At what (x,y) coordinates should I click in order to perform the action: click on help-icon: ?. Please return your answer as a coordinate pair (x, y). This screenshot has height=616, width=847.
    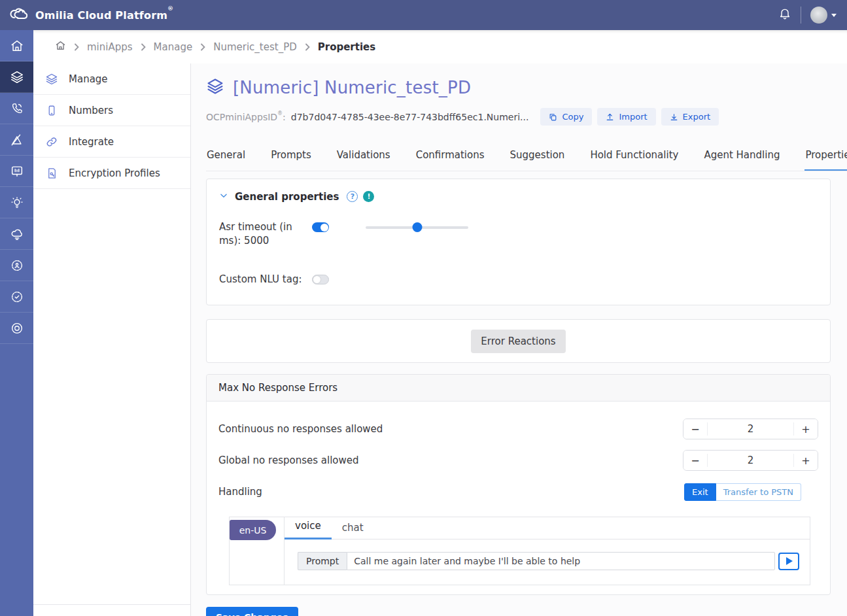
    Looking at the image, I should click on (352, 196).